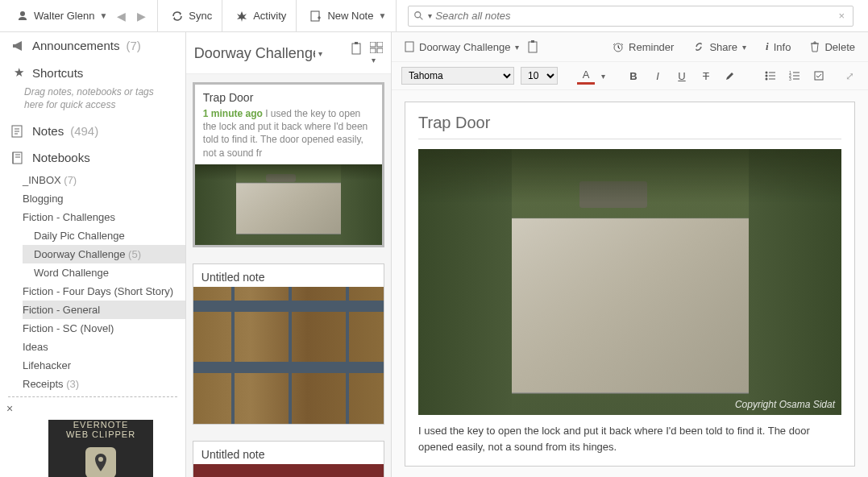 This screenshot has height=477, width=868. I want to click on activity-button: Activity, so click(261, 16).